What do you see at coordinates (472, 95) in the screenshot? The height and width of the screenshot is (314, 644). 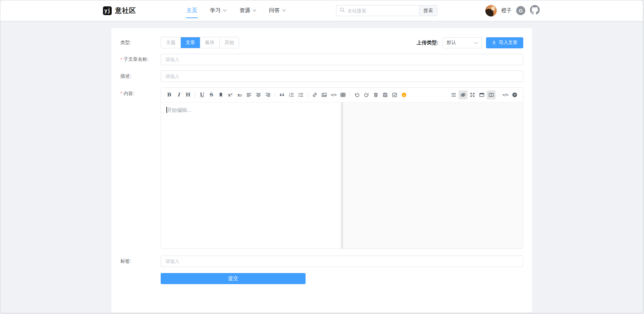 I see `fullscreen-button` at bounding box center [472, 95].